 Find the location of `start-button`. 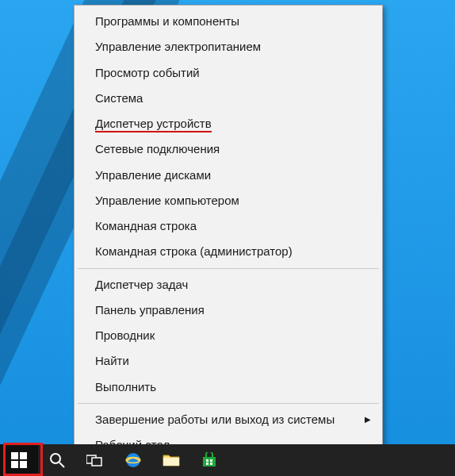

start-button is located at coordinates (19, 460).